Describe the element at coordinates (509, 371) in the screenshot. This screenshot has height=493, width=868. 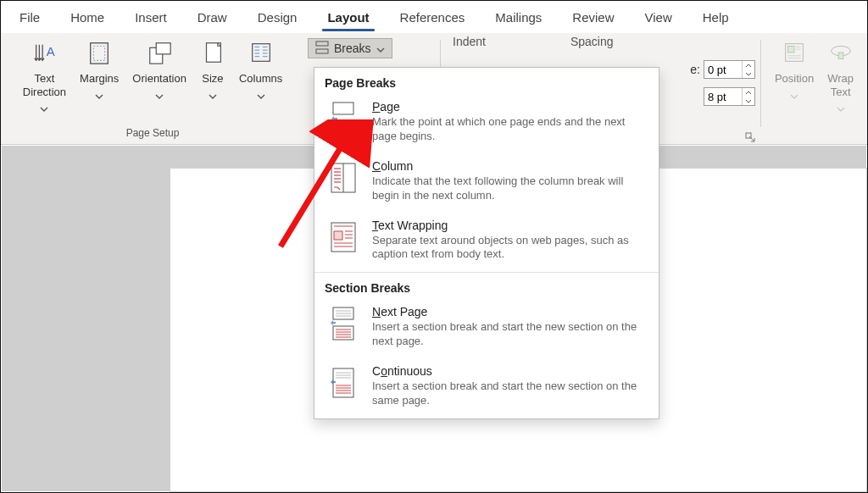
I see `break-continuous-title: Continuous` at that location.